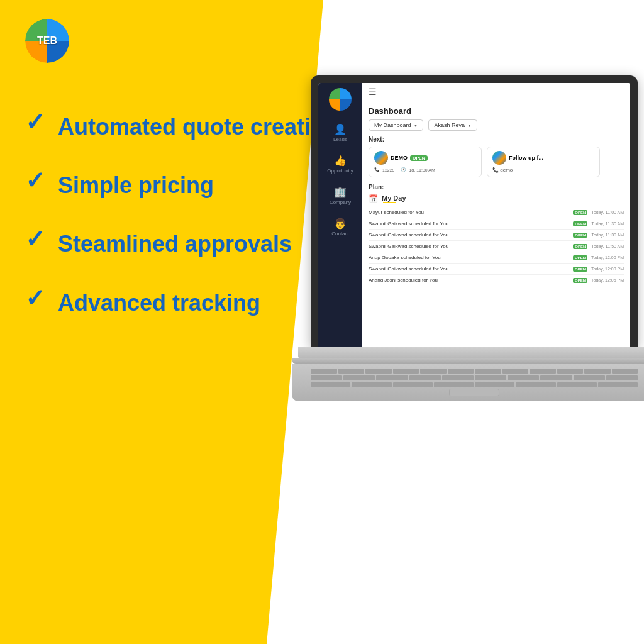 The width and height of the screenshot is (644, 644). I want to click on brand-logo: TEB, so click(47, 41).